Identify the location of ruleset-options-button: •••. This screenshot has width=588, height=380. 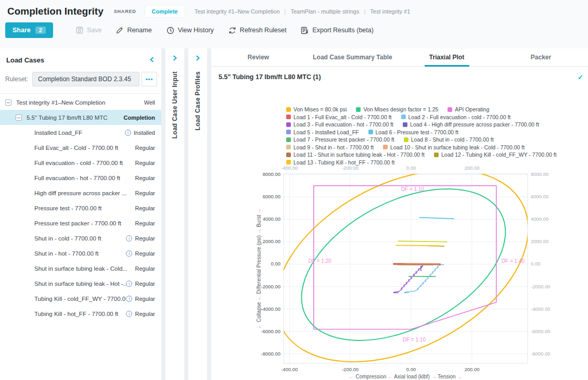
(149, 79).